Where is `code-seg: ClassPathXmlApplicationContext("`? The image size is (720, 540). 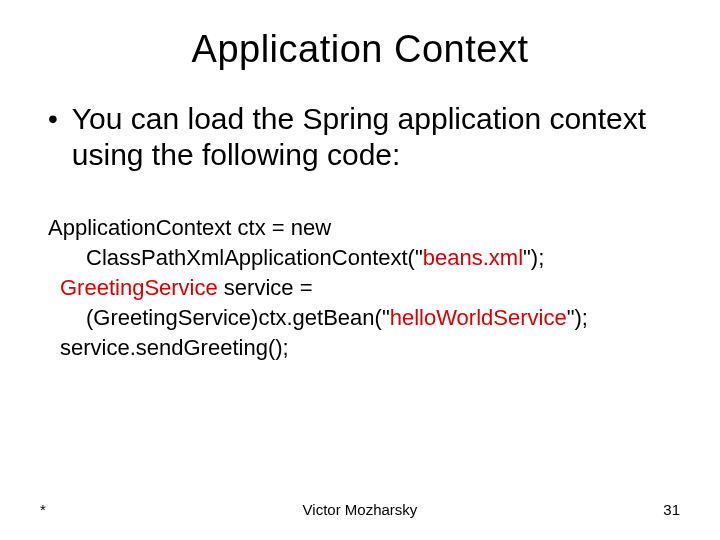 code-seg: ClassPathXmlApplicationContext(" is located at coordinates (254, 258).